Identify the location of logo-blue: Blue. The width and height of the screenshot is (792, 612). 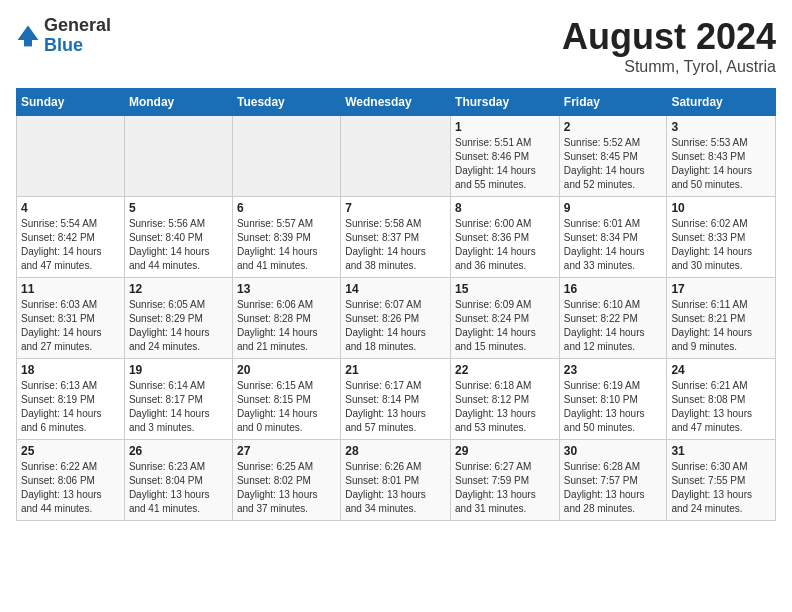
(78, 46).